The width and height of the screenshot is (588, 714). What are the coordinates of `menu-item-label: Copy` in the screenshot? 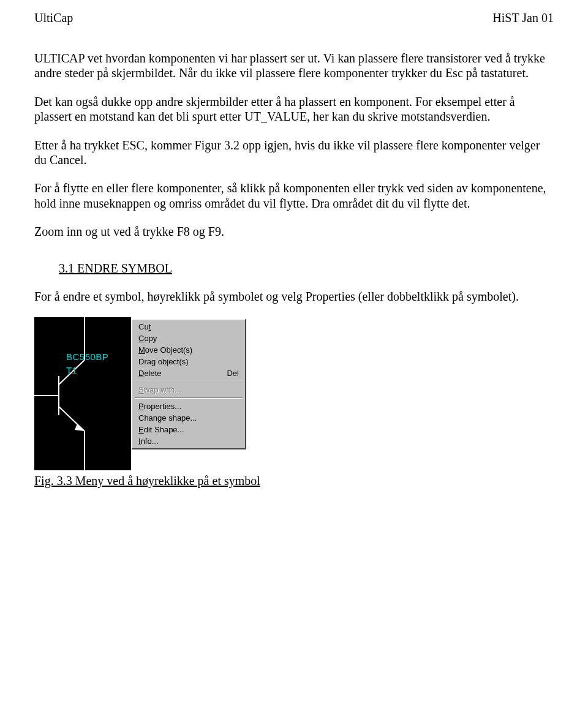 It's located at (148, 338).